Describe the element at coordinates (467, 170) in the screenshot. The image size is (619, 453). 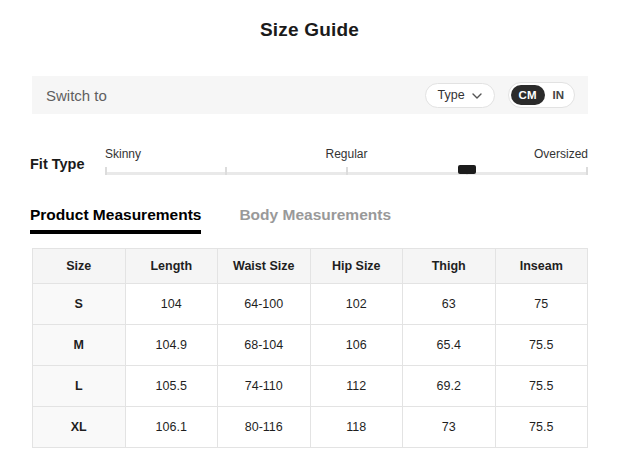
I see `fit-type-indicator-handle` at that location.